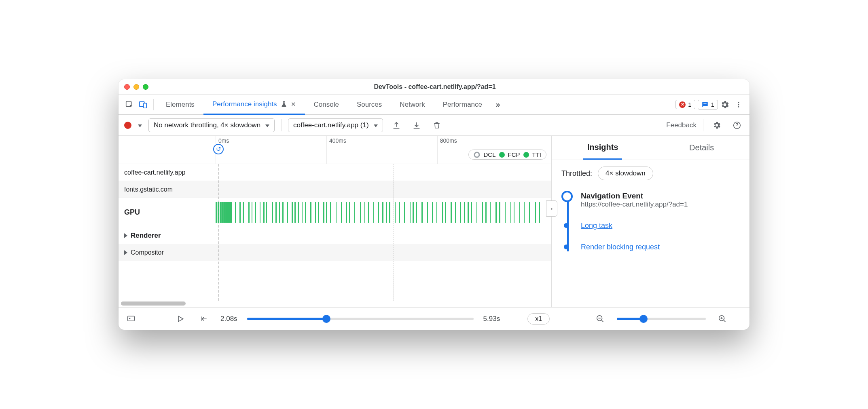 The image size is (868, 409). Describe the element at coordinates (514, 154) in the screenshot. I see `marker-label: FCP` at that location.